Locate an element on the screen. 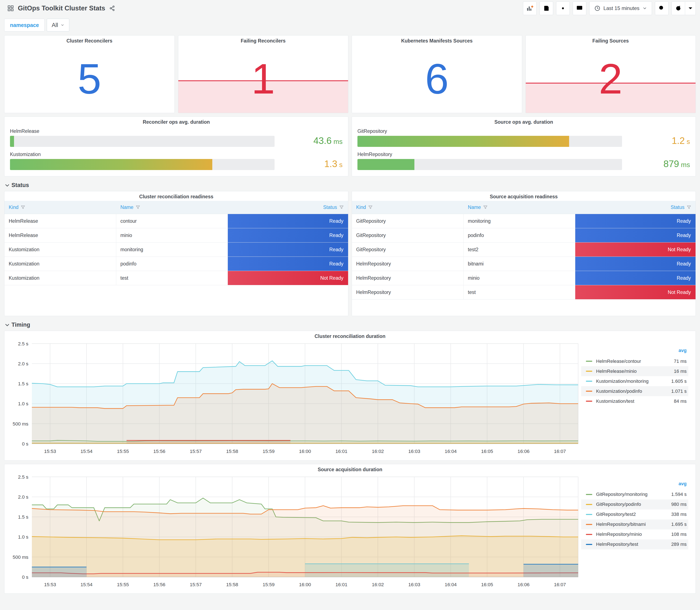 This screenshot has height=610, width=700. gauge-main: Kustomization is located at coordinates (142, 161).